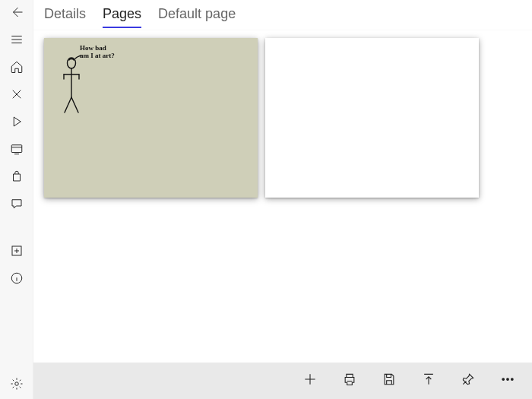  I want to click on info-button, so click(17, 280).